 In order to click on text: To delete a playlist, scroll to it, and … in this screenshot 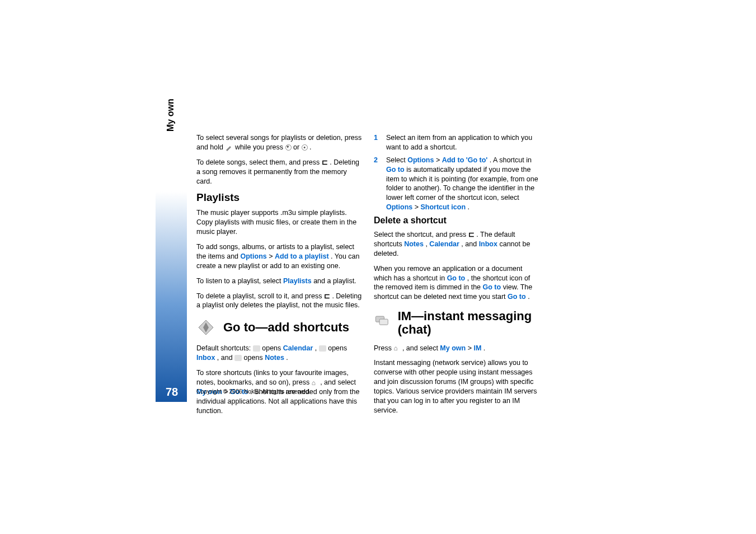, I will do `click(260, 296)`.